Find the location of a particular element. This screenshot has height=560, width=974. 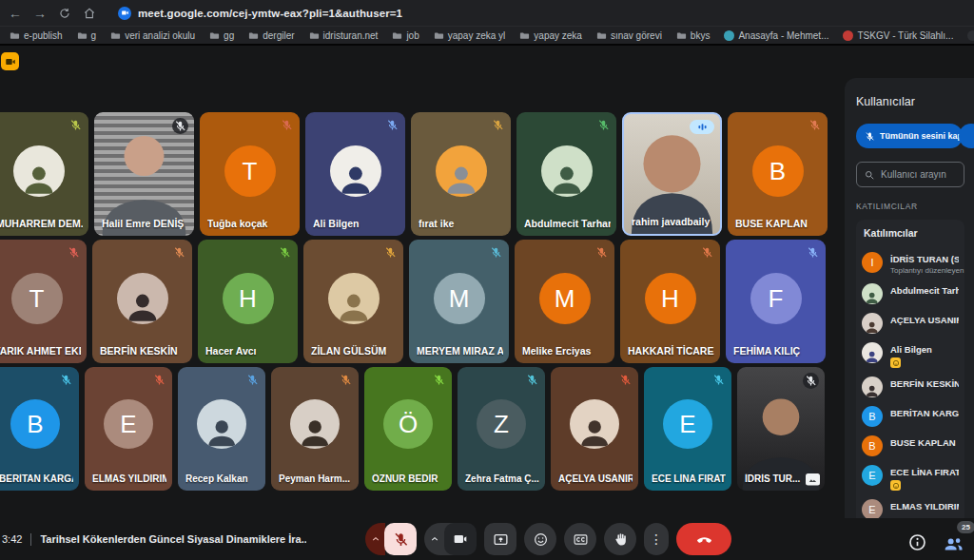

participant-tile: Halil Emre DENİŞ is located at coordinates (145, 174).